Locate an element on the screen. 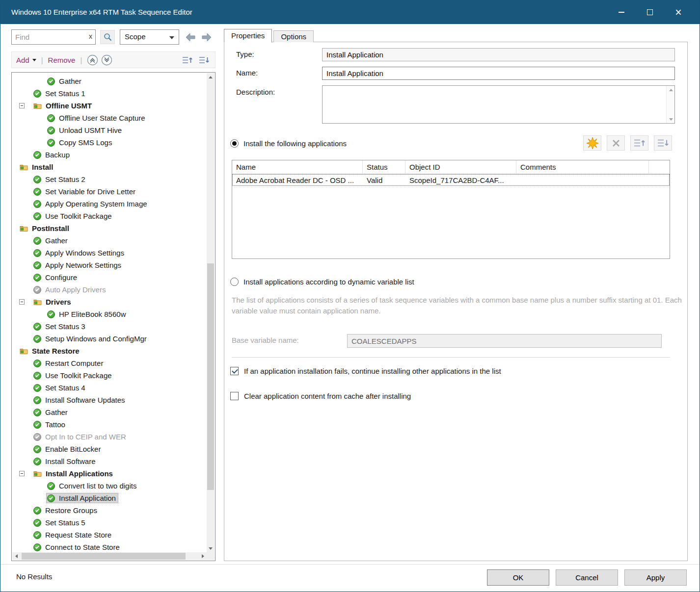  tree-item: Setup Windows and ConfigMgr is located at coordinates (109, 338).